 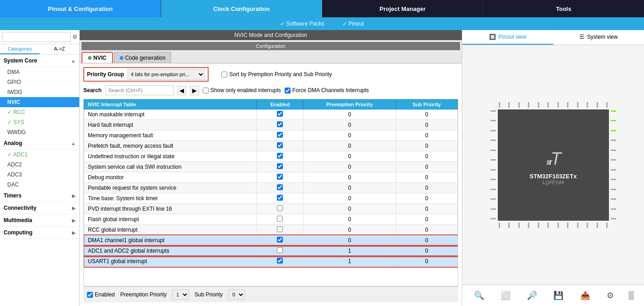 What do you see at coordinates (40, 221) in the screenshot?
I see `section-multimedia: Multimedia ▶` at bounding box center [40, 221].